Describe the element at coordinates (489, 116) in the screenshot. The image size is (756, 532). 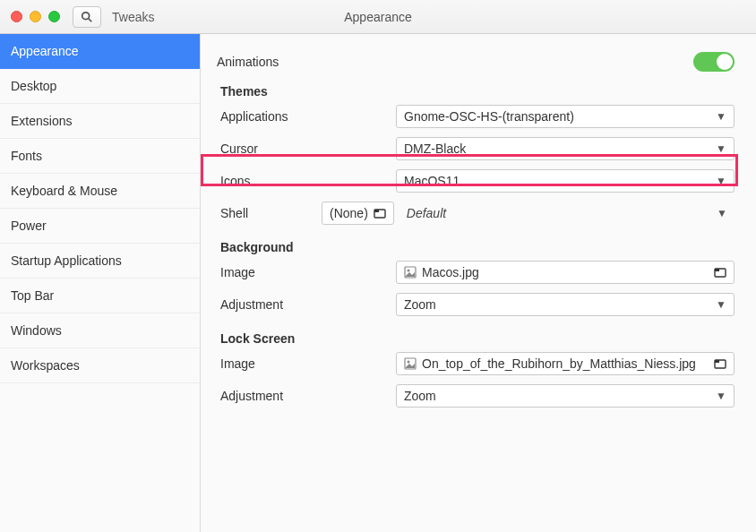
I see `dropdown-value: Gnome-OSC-HS-(transparent)` at that location.